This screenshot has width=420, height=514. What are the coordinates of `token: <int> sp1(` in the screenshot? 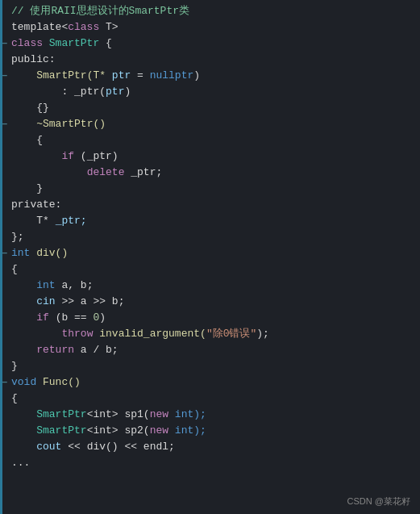 It's located at (119, 415).